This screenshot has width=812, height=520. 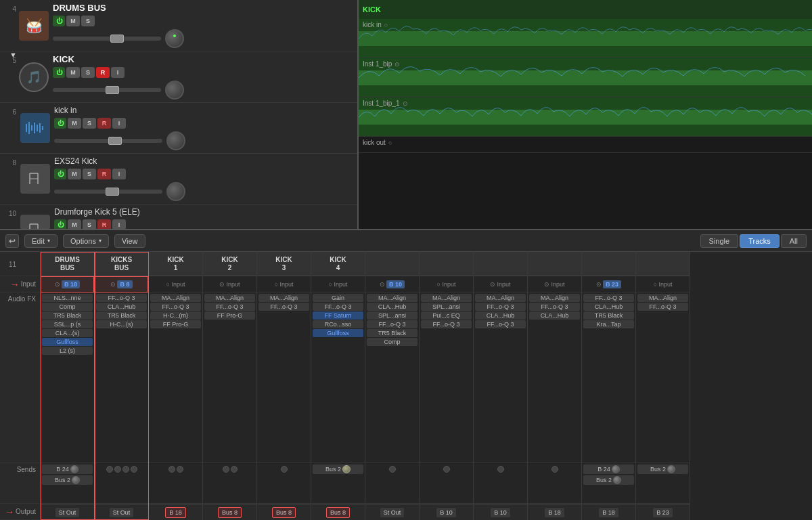 What do you see at coordinates (176, 316) in the screenshot?
I see `fx-item: H-C...(m)` at bounding box center [176, 316].